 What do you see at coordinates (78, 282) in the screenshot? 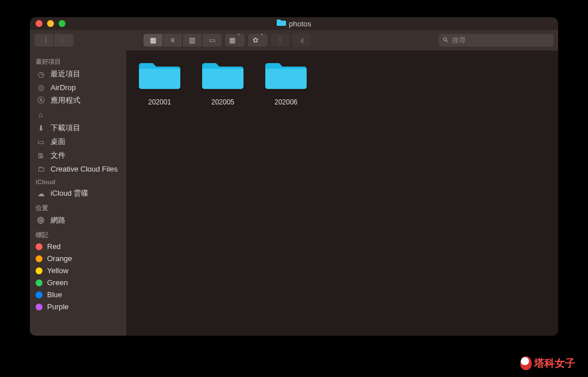
I see `sidebar-tag-green: Green` at bounding box center [78, 282].